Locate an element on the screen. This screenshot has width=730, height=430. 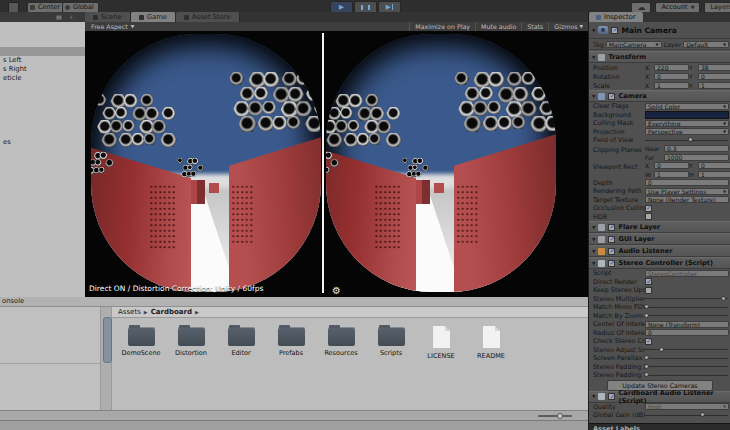
breadcrumb-assets: Assets is located at coordinates (130, 312).